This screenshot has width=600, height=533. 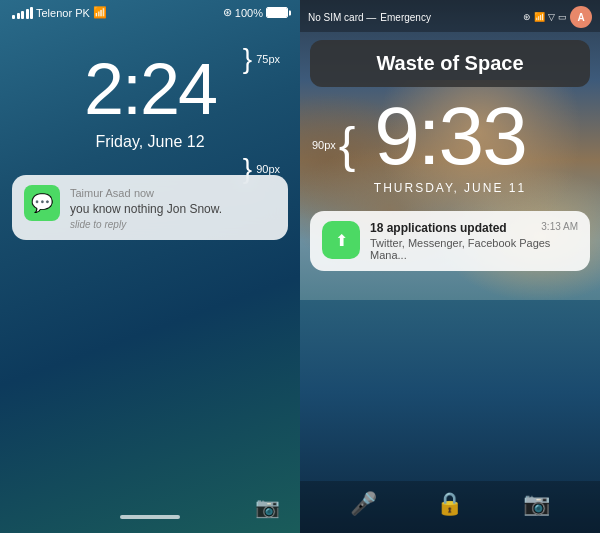 I want to click on emergency-label: Emergency, so click(x=406, y=18).